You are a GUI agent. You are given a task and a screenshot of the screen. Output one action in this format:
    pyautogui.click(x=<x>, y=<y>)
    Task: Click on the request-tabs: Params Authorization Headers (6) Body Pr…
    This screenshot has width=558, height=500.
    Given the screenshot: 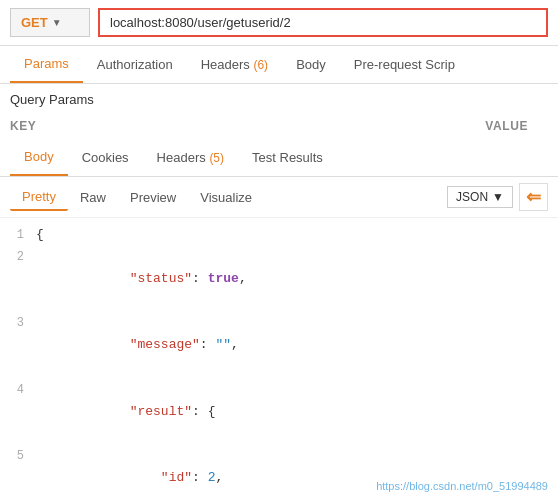 What is the action you would take?
    pyautogui.click(x=279, y=65)
    